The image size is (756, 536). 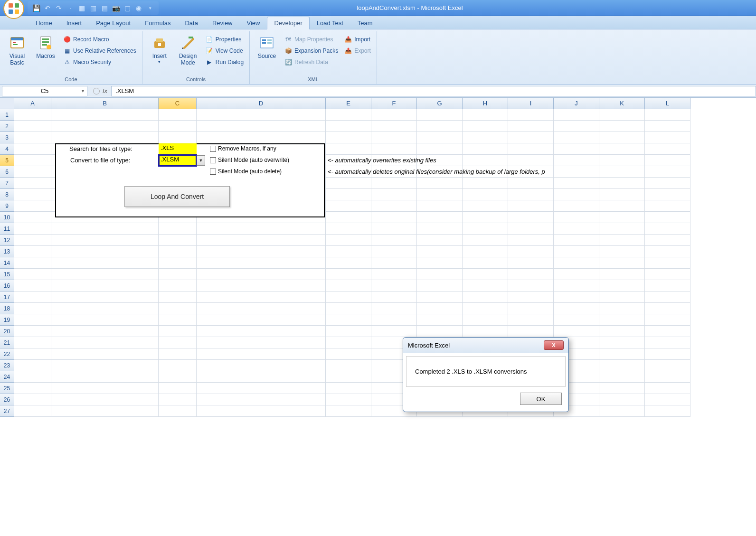 I want to click on cell-I16, so click(x=531, y=286).